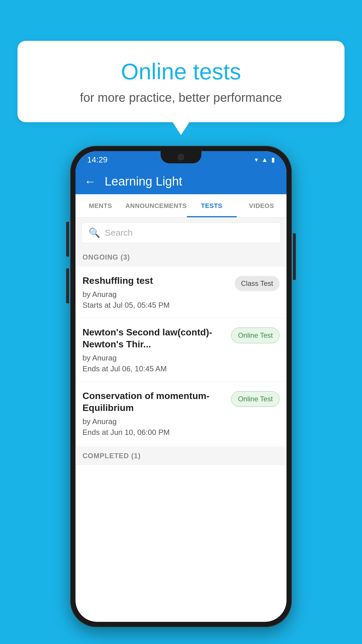 Image resolution: width=362 pixels, height=644 pixels. I want to click on test-info-1: Reshuffling test by Anurag Starts at Jul…, so click(156, 292).